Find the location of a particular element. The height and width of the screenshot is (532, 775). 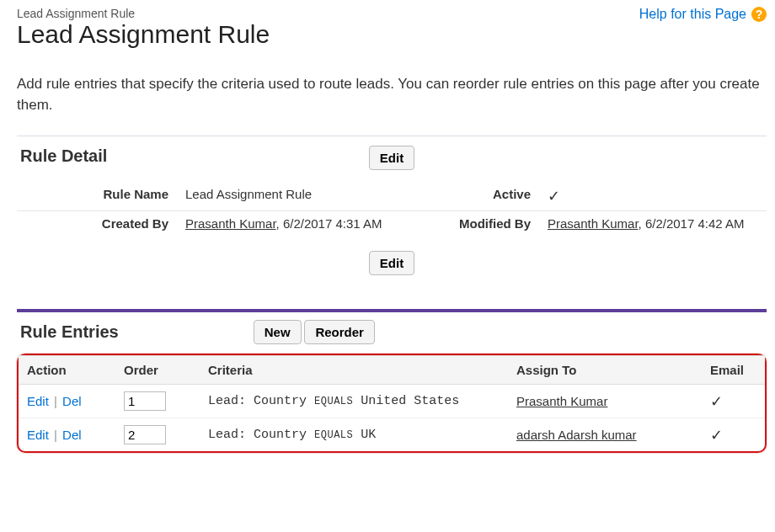

modified-by-user-link: Prasanth Kumar is located at coordinates (593, 224).